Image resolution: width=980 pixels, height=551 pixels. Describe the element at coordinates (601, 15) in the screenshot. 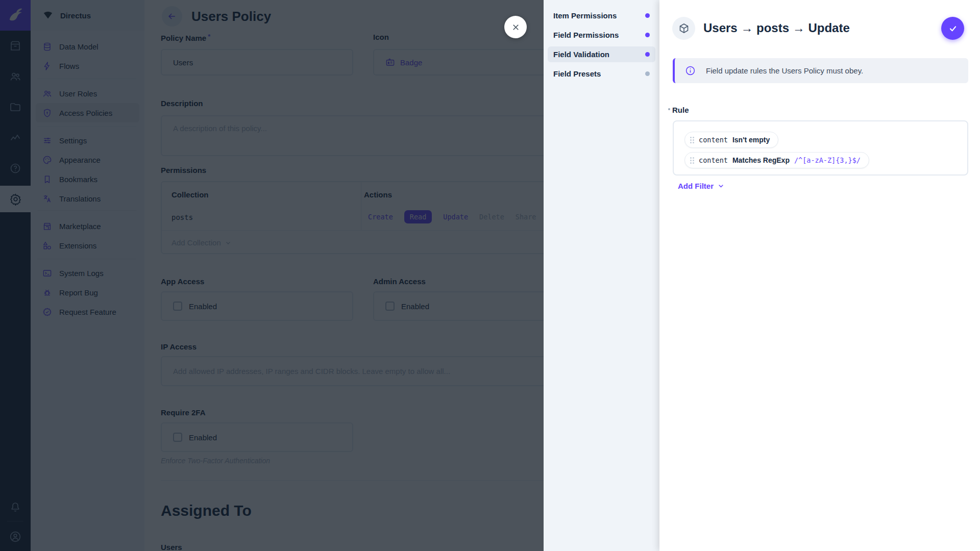

I see `menu-item-item-permissions: Item Permissions` at that location.